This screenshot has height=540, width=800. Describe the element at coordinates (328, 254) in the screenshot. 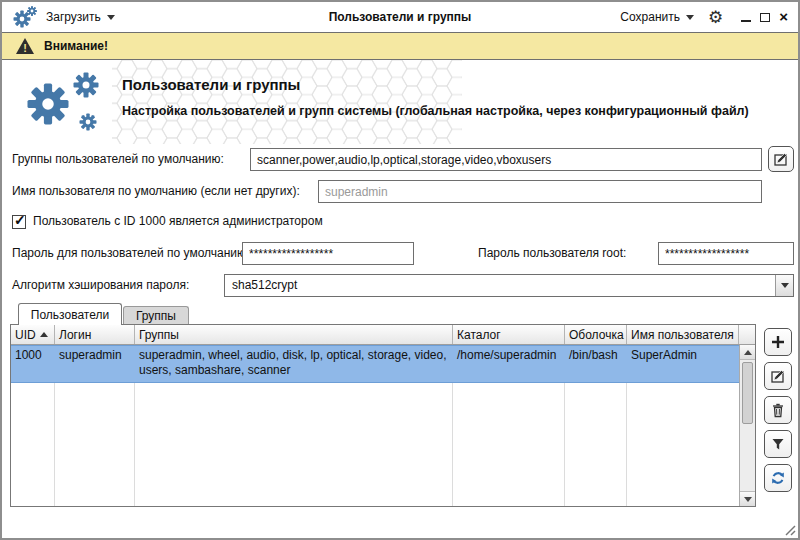

I see `default-password-input` at that location.